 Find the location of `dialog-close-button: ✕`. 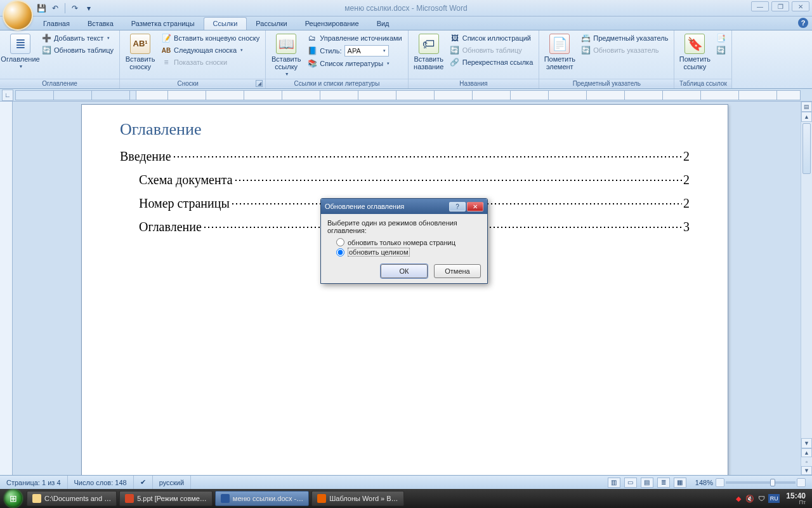

dialog-close-button: ✕ is located at coordinates (475, 207).